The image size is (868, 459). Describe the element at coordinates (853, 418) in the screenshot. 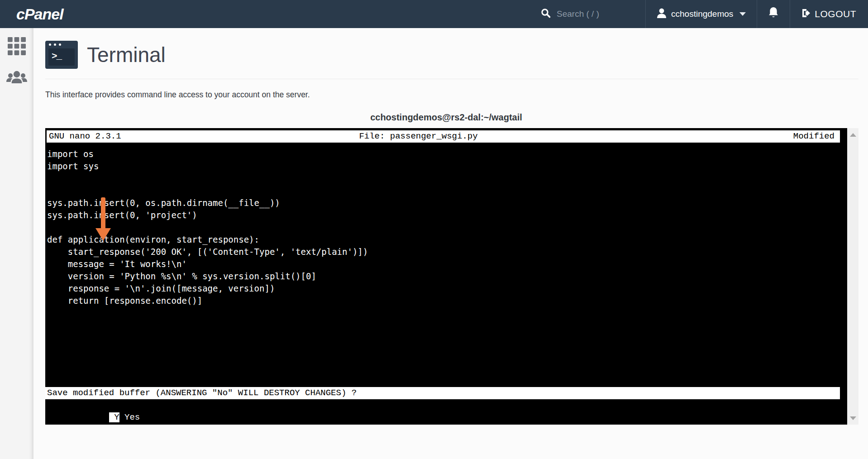

I see `scroll-down-arrow` at that location.